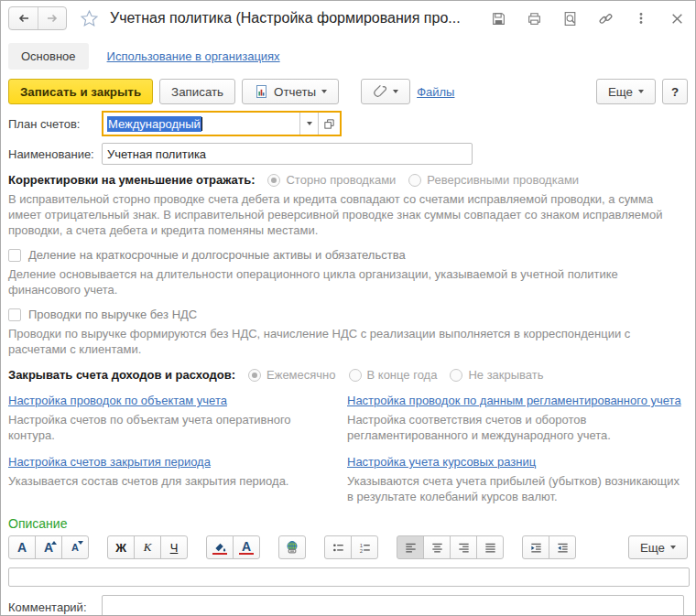 The width and height of the screenshot is (696, 616). I want to click on link-exchange-differences-desc: Указываются счета учета прибылей (убытко…, so click(517, 489).